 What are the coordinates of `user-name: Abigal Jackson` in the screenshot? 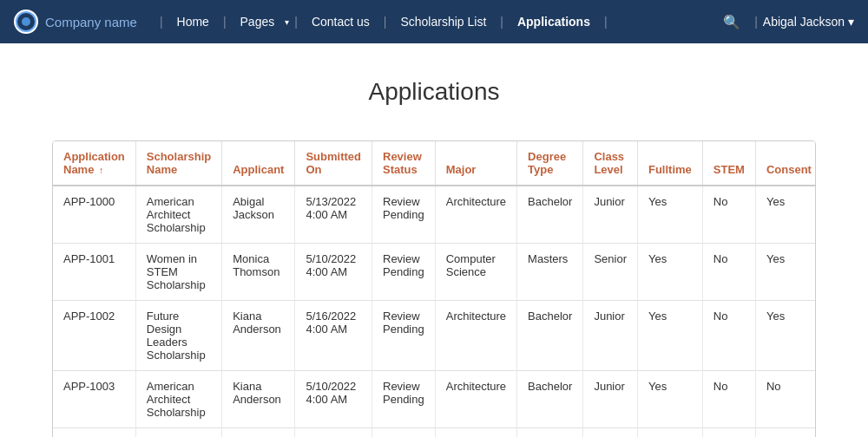 It's located at (804, 22).